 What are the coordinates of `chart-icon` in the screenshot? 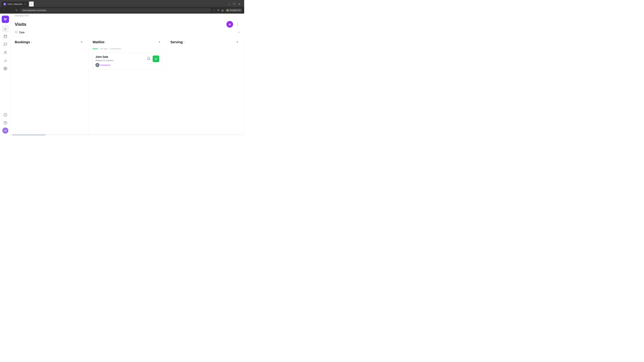 It's located at (6, 61).